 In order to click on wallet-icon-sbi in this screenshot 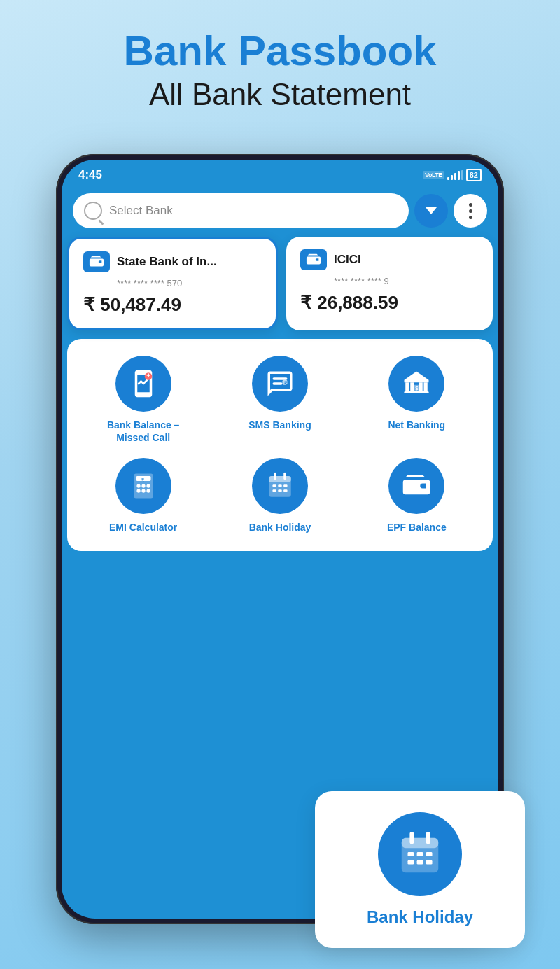, I will do `click(97, 262)`.